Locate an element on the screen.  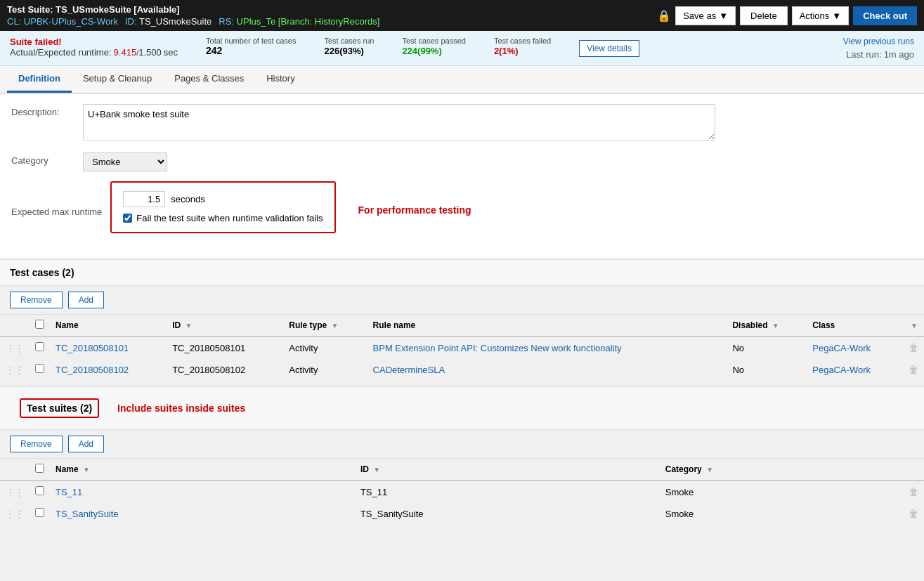
fail-checkbox-row: Fail the test suite when runtime validat… is located at coordinates (223, 218).